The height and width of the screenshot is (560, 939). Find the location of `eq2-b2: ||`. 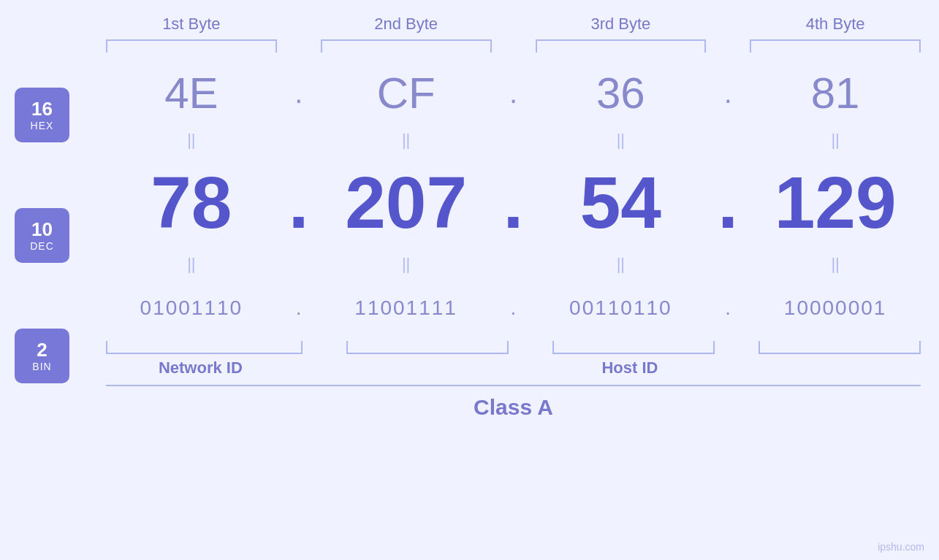

eq2-b2: || is located at coordinates (406, 264).